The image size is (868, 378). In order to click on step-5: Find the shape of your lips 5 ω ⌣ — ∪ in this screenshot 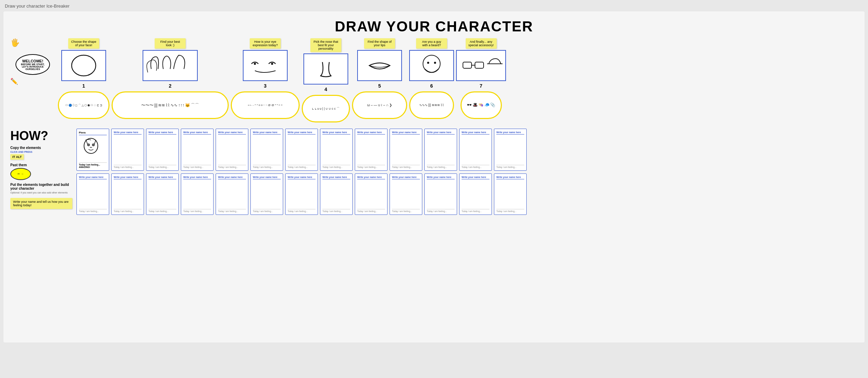, I will do `click(380, 79)`.